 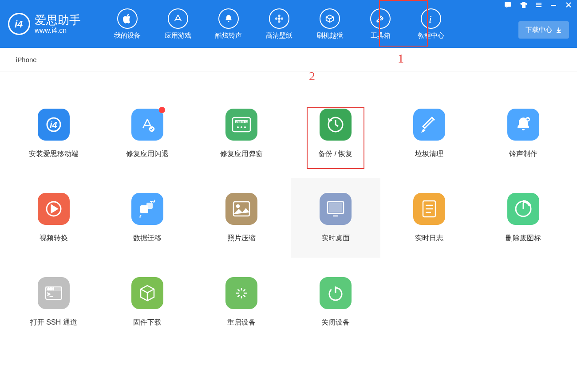 I want to click on nav-my-device: 我的设备, so click(x=127, y=24).